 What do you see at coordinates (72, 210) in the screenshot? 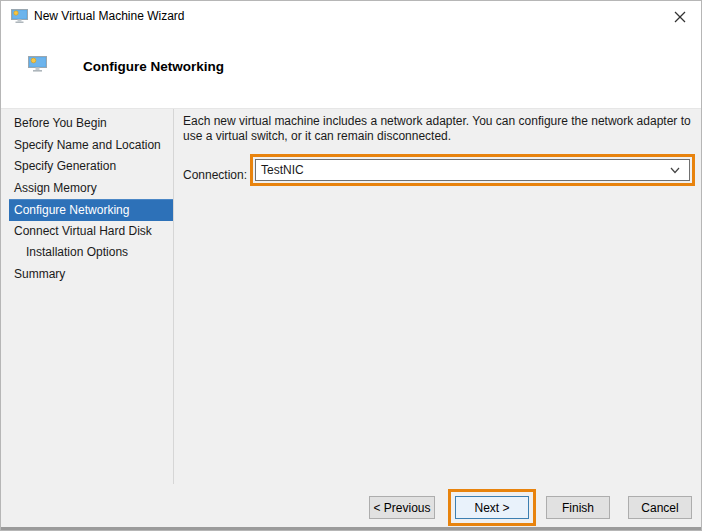
I see `sidebar-step-label: Configure Networking` at bounding box center [72, 210].